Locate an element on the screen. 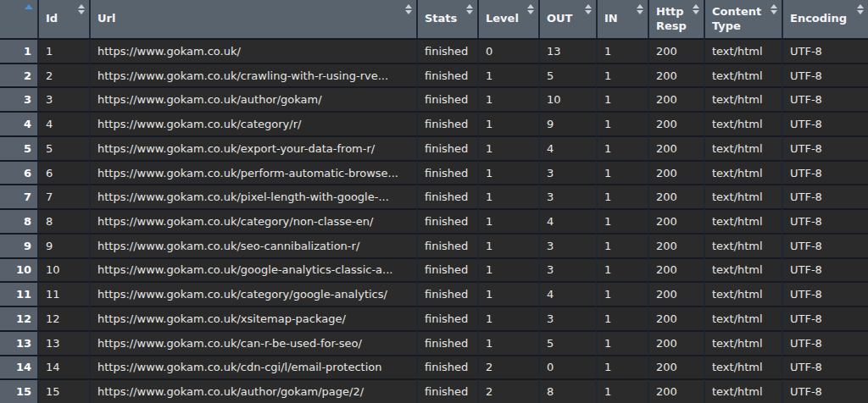 The height and width of the screenshot is (403, 868). row-number-cell: 4 is located at coordinates (19, 124).